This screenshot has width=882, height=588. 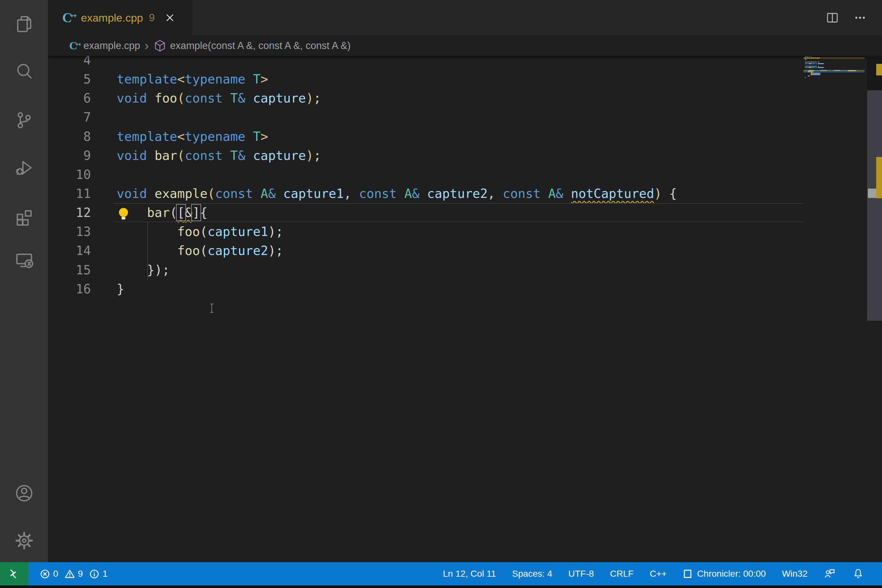 I want to click on editor-actions, so click(x=846, y=18).